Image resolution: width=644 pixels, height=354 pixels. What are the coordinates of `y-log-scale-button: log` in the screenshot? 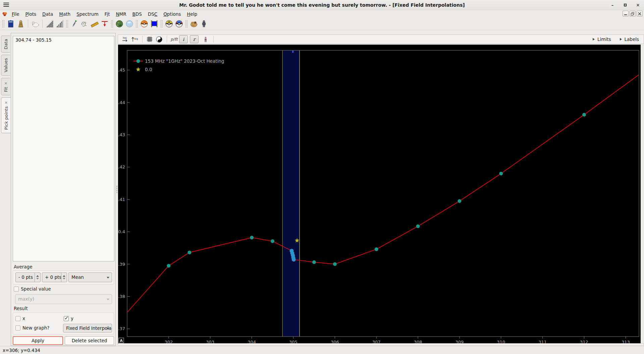 It's located at (135, 39).